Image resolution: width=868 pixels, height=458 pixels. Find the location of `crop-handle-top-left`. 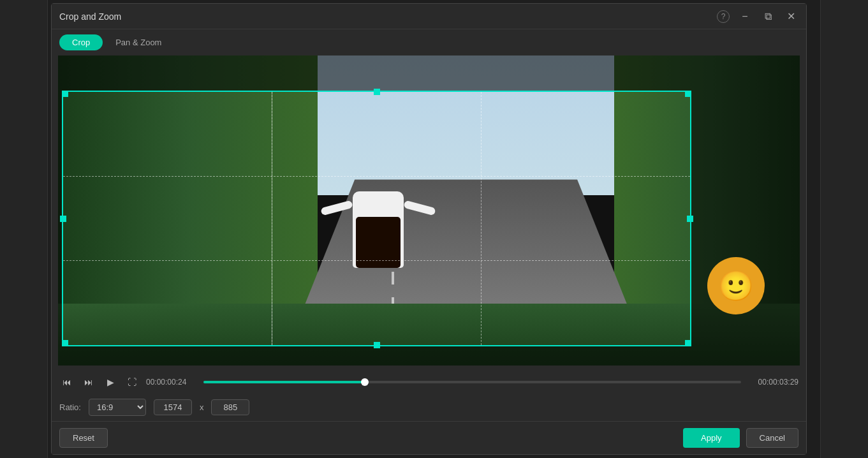

crop-handle-top-left is located at coordinates (65, 94).